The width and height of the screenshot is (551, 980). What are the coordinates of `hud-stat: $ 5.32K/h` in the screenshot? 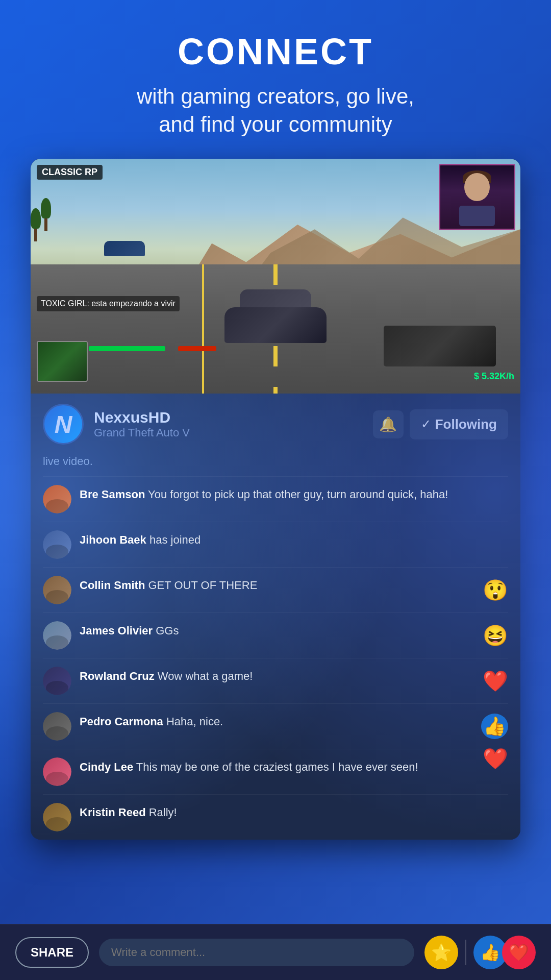 It's located at (494, 377).